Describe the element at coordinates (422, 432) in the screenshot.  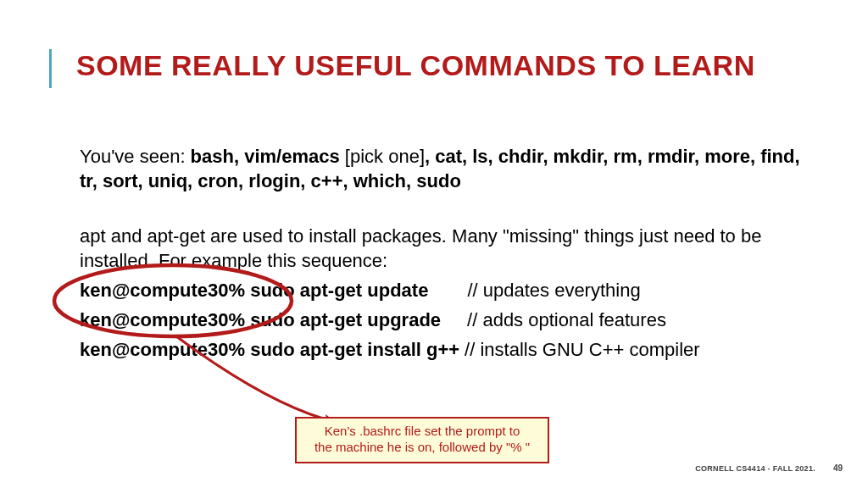
I see `callout-line1: Ken's .bashrc file set the prompt to` at that location.